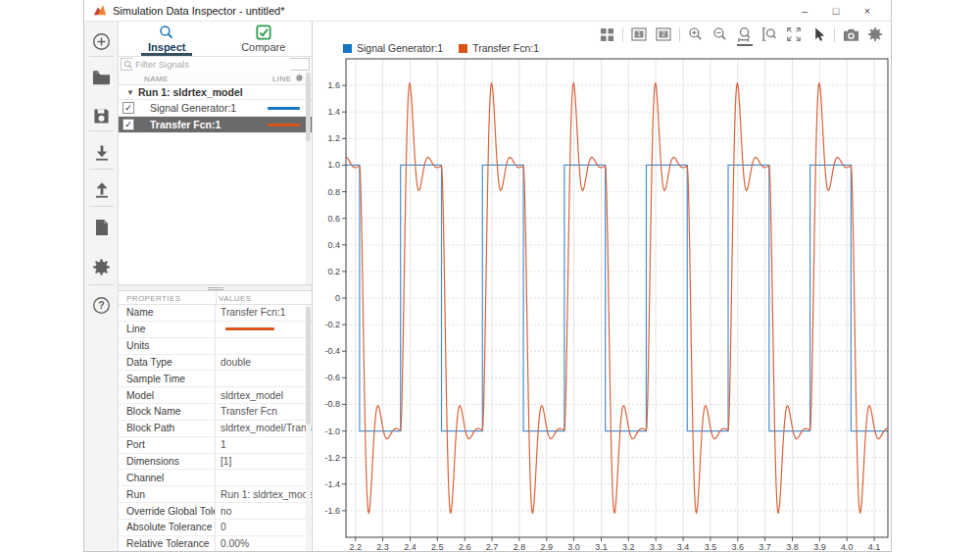 The width and height of the screenshot is (980, 552). I want to click on minimize-button: –, so click(805, 11).